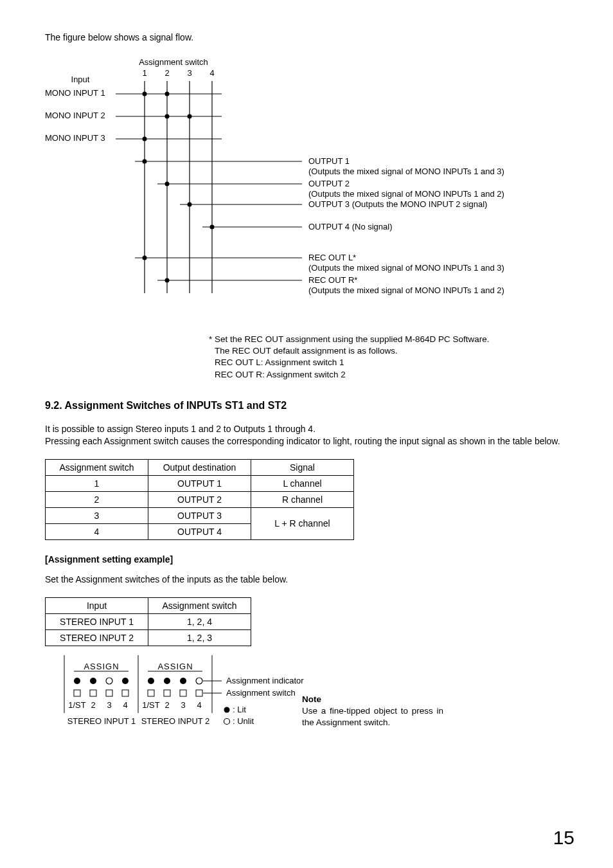 The width and height of the screenshot is (613, 868). What do you see at coordinates (388, 357) in the screenshot?
I see `diagram-footnote: * Set the REC OUT assignment using the s…` at bounding box center [388, 357].